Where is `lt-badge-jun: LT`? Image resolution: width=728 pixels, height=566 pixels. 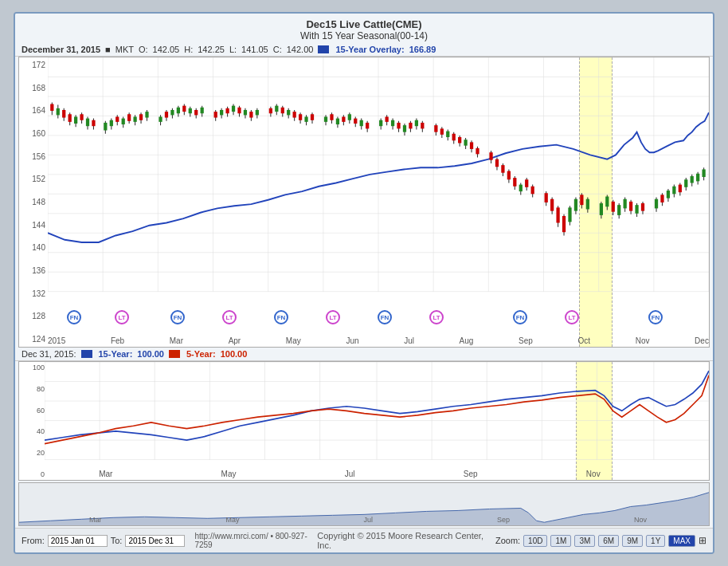
lt-badge-jun: LT is located at coordinates (333, 317).